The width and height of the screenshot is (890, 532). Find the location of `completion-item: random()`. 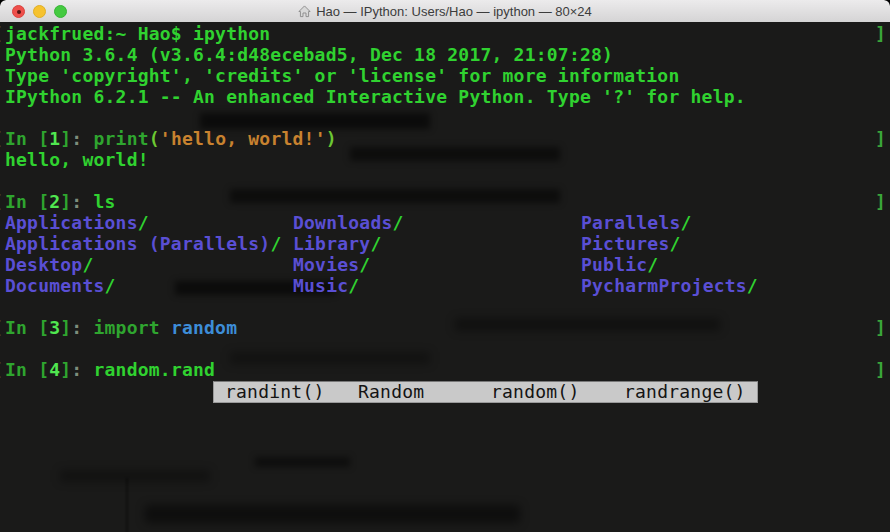

completion-item: random() is located at coordinates (558, 392).